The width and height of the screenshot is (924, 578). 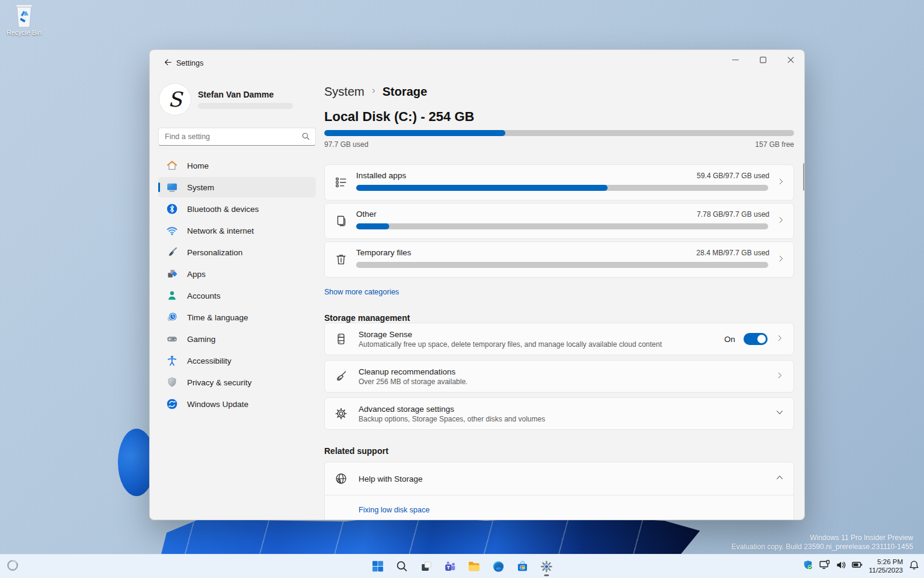 What do you see at coordinates (790, 60) in the screenshot?
I see `close-button` at bounding box center [790, 60].